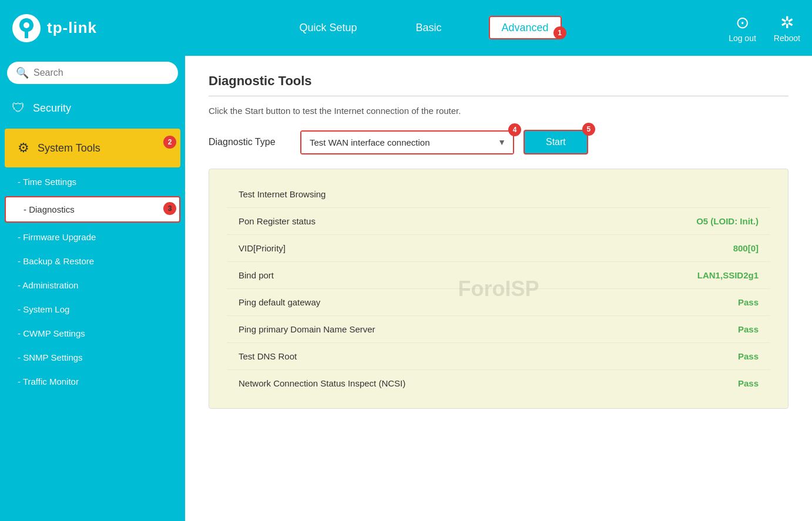  What do you see at coordinates (498, 221) in the screenshot?
I see `table-row: Pon Register statusO5 (LOID: Init.)` at bounding box center [498, 221].